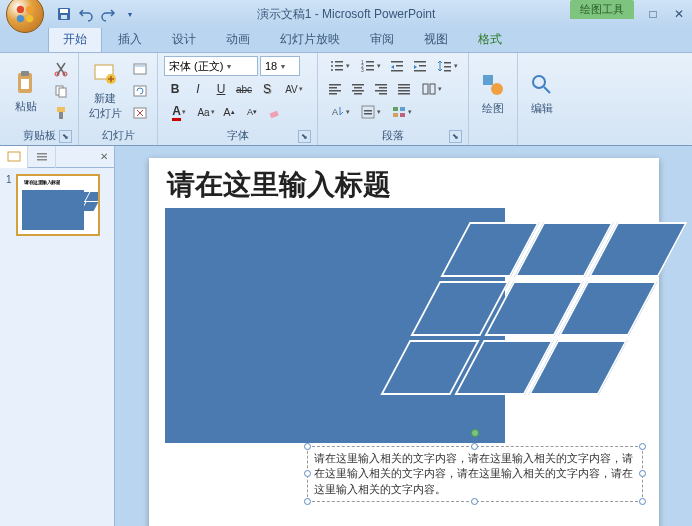  I want to click on layout-button, so click(140, 69).